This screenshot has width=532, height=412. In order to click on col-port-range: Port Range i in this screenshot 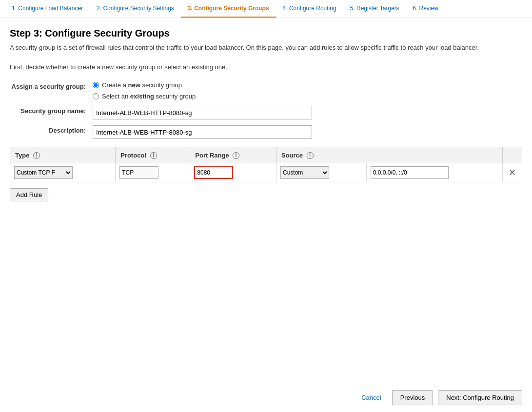, I will do `click(233, 155)`.